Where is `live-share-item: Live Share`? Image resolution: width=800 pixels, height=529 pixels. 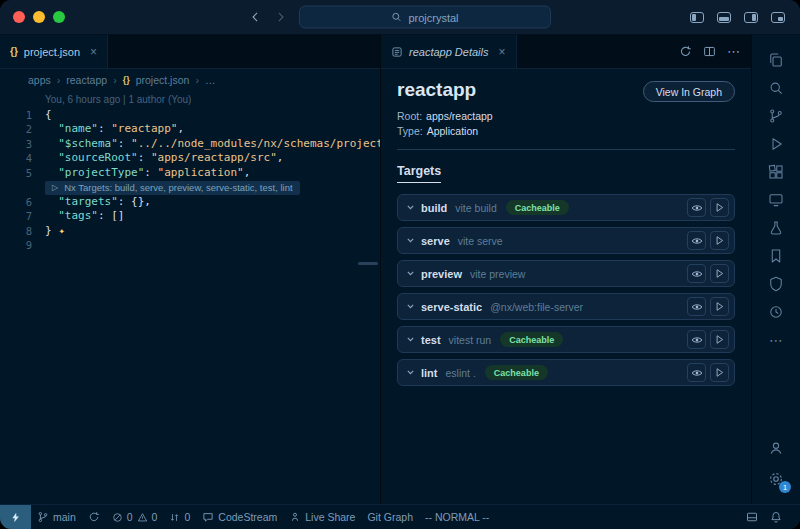
live-share-item: Live Share is located at coordinates (322, 517).